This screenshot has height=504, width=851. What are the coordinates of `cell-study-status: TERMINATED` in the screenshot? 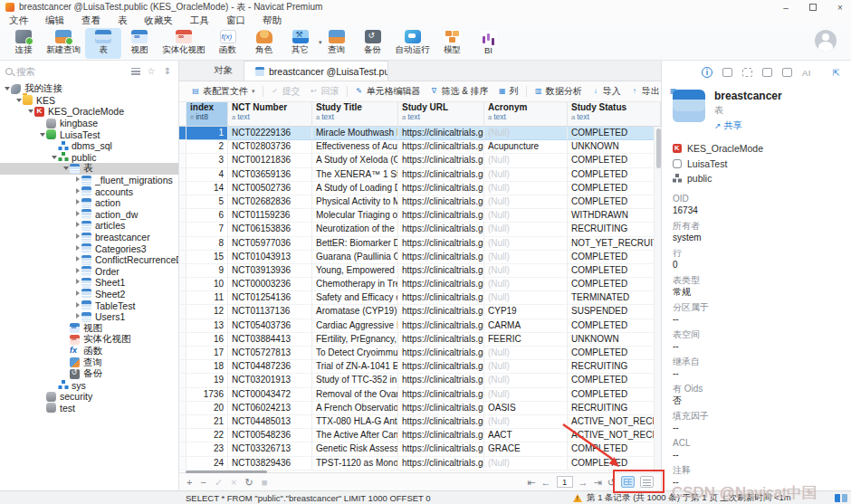 It's located at (614, 299).